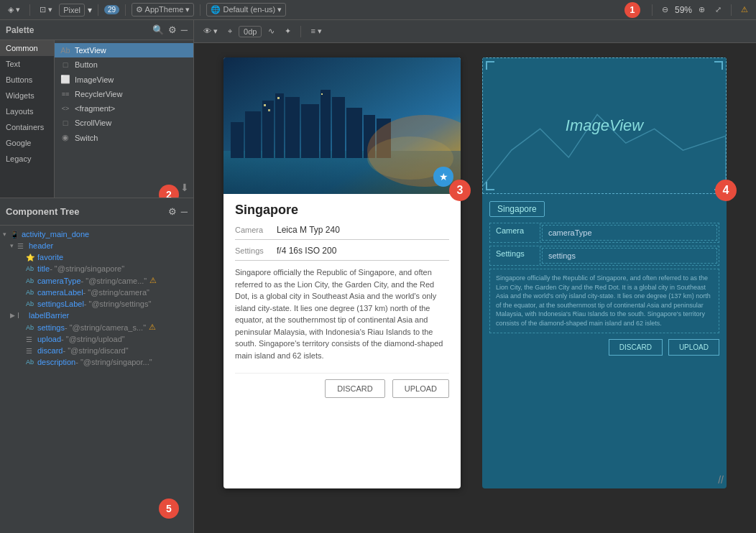  I want to click on tree-settings-btn: ⚙, so click(172, 211).